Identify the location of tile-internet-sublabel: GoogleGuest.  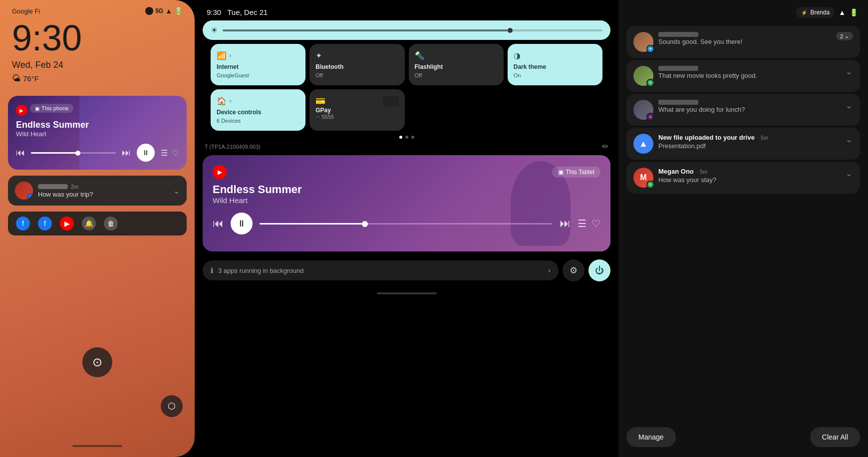
(258, 75).